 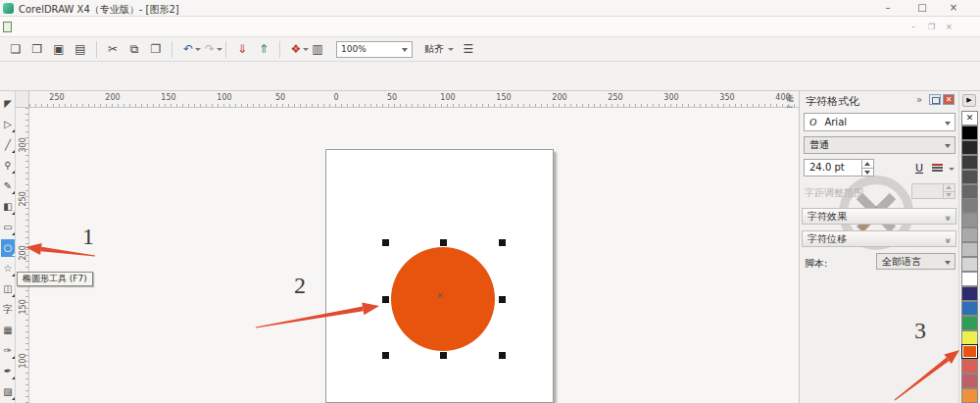 What do you see at coordinates (280, 98) in the screenshot?
I see `h-ruler-tick: 50` at bounding box center [280, 98].